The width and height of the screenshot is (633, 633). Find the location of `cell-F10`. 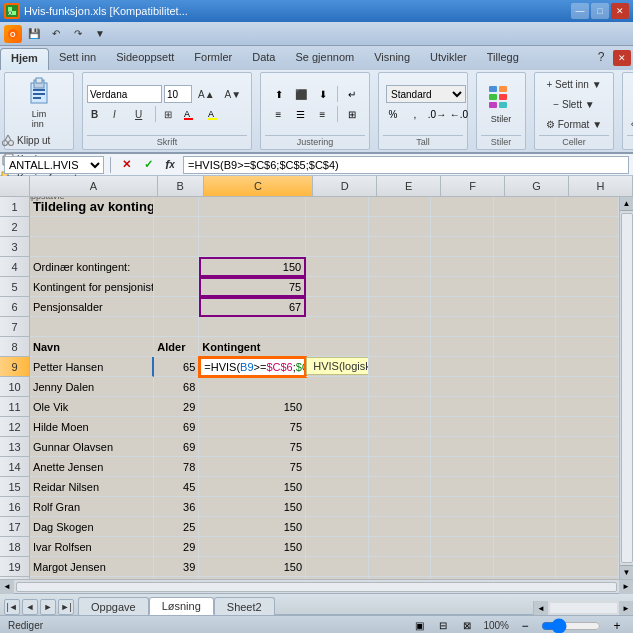

cell-F10 is located at coordinates (462, 387).